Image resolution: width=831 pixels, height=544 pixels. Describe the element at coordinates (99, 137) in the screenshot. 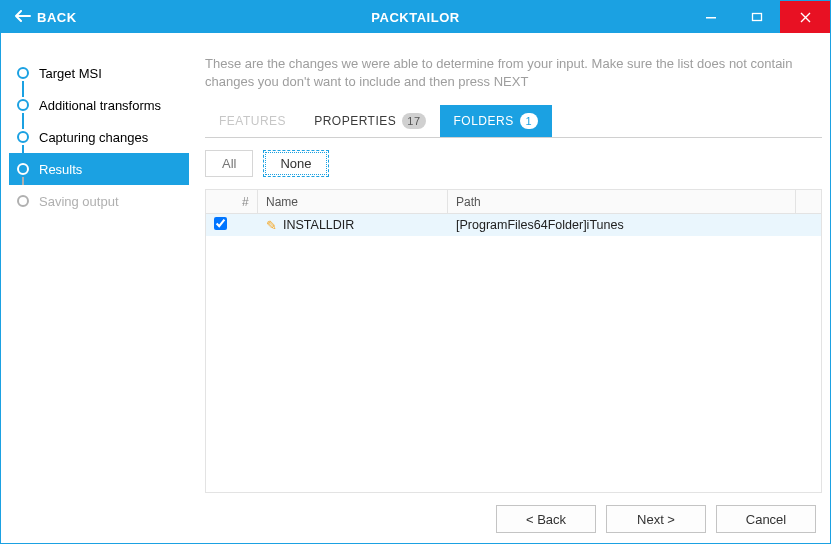

I see `step-capturing-changes: Capturing changes` at that location.